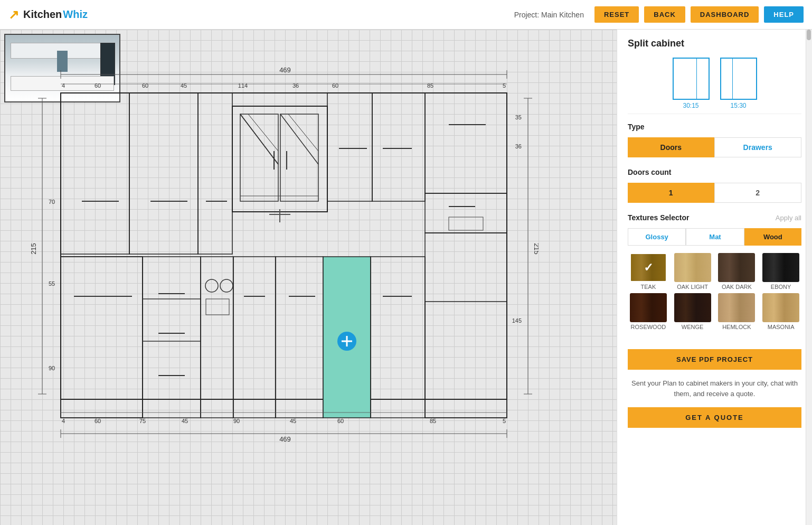 This screenshot has width=812, height=525. Describe the element at coordinates (648, 287) in the screenshot. I see `teak-label: TEAK` at that location.